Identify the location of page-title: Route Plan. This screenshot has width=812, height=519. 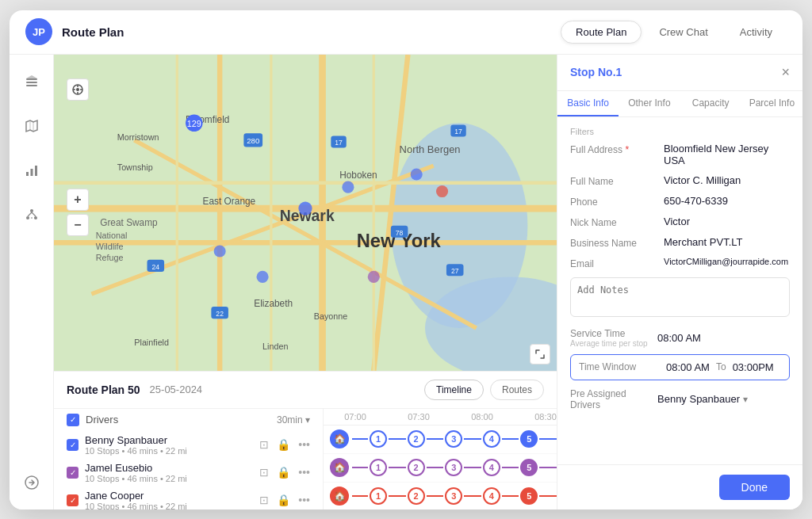
(311, 32).